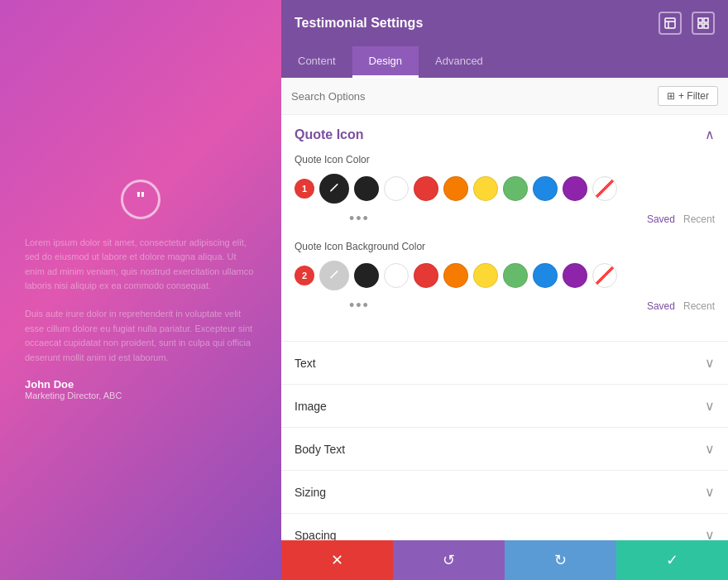 This screenshot has height=580, width=728. What do you see at coordinates (329, 135) in the screenshot?
I see `quote-icon-title: Quote Icon` at bounding box center [329, 135].